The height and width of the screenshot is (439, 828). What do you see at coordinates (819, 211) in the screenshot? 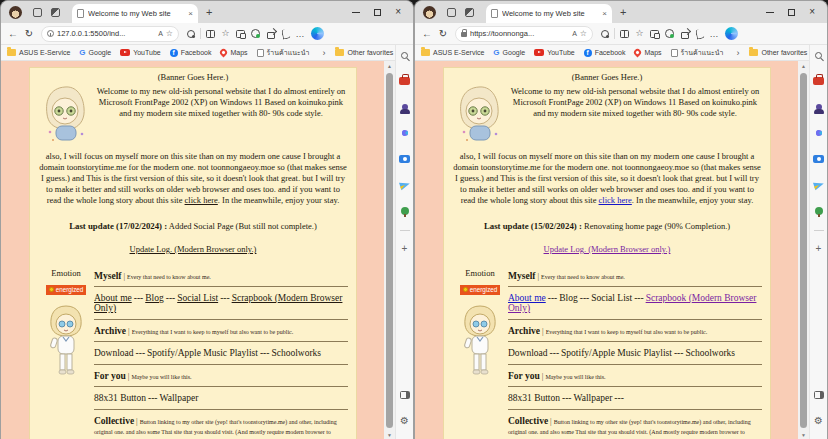
I see `tree-icon` at bounding box center [819, 211].